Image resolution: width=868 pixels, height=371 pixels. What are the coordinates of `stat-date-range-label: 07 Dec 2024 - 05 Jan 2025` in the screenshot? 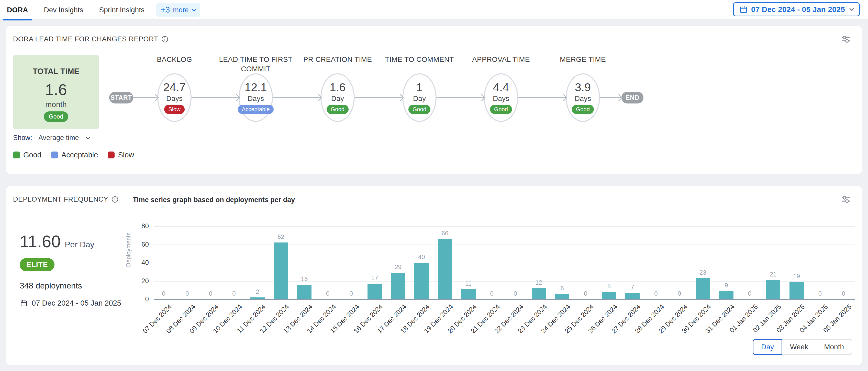 It's located at (76, 303).